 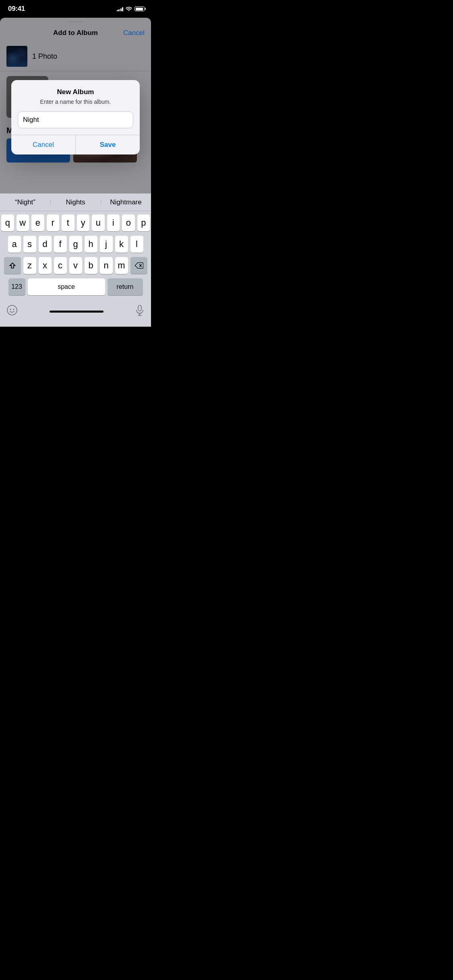 What do you see at coordinates (137, 244) in the screenshot?
I see `key-l: l` at bounding box center [137, 244].